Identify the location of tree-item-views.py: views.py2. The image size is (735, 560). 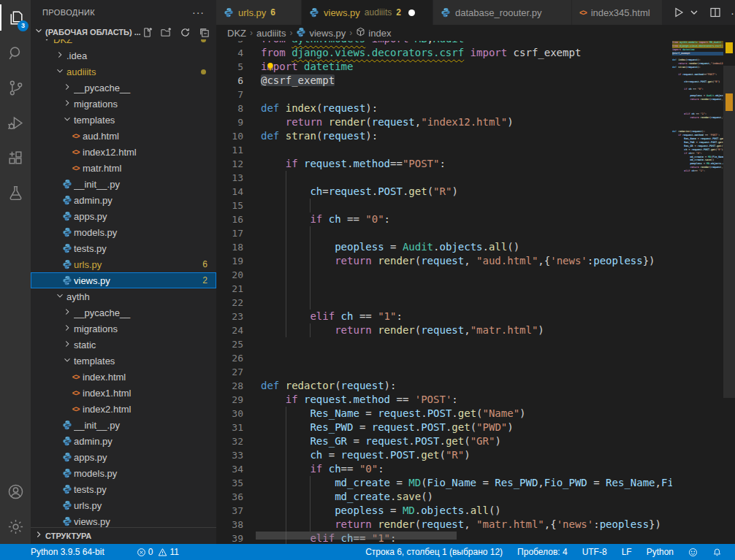
(123, 280).